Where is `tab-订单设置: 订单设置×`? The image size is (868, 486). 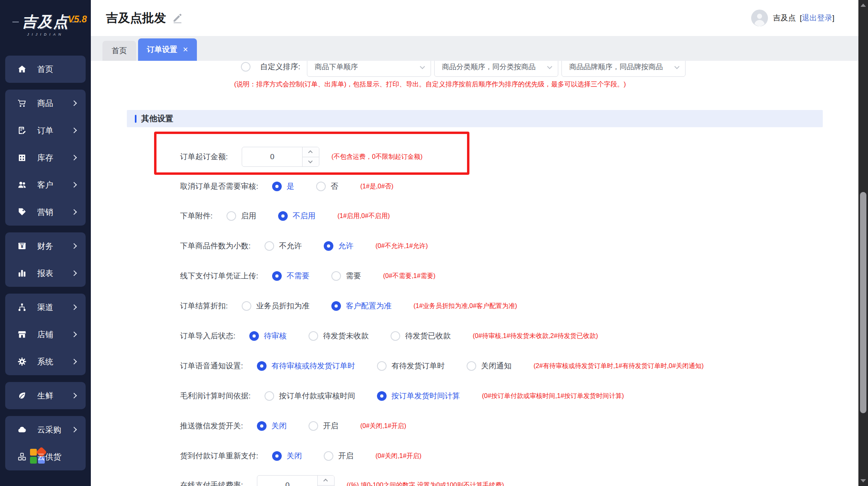 tab-订单设置: 订单设置× is located at coordinates (167, 50).